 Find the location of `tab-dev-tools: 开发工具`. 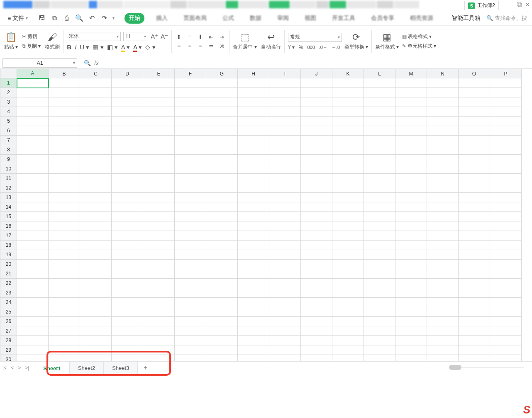

tab-dev-tools: 开发工具 is located at coordinates (344, 18).